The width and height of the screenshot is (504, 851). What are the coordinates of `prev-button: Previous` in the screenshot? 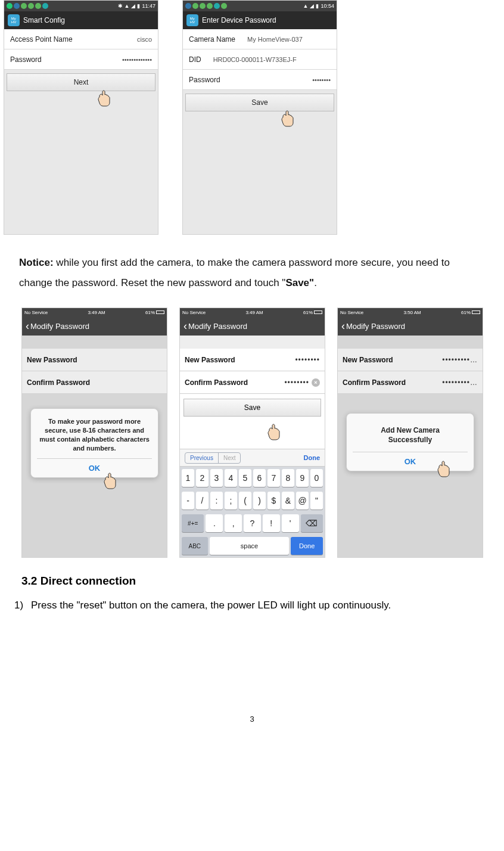 It's located at (202, 458).